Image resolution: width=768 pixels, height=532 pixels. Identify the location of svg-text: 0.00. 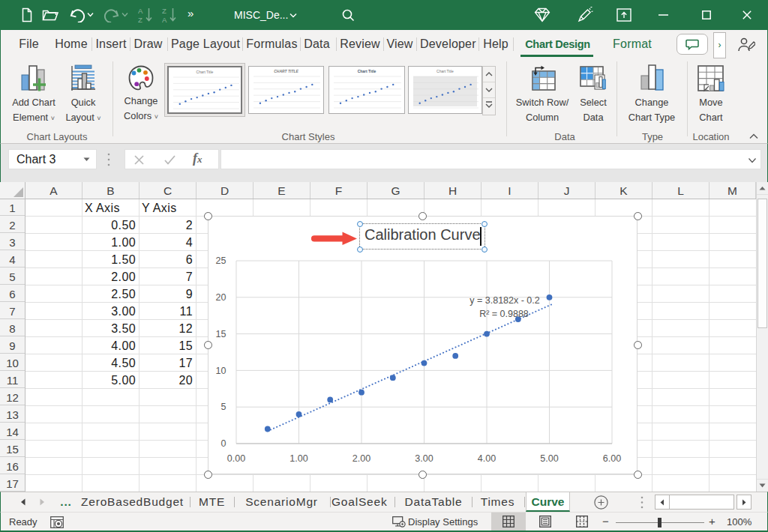
(236, 459).